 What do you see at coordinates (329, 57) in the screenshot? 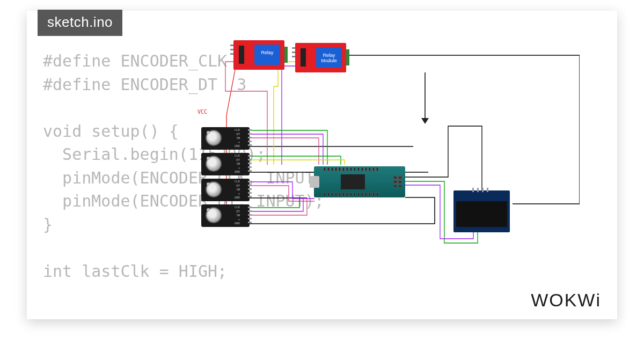
I see `relay-2-label: Relay Module` at bounding box center [329, 57].